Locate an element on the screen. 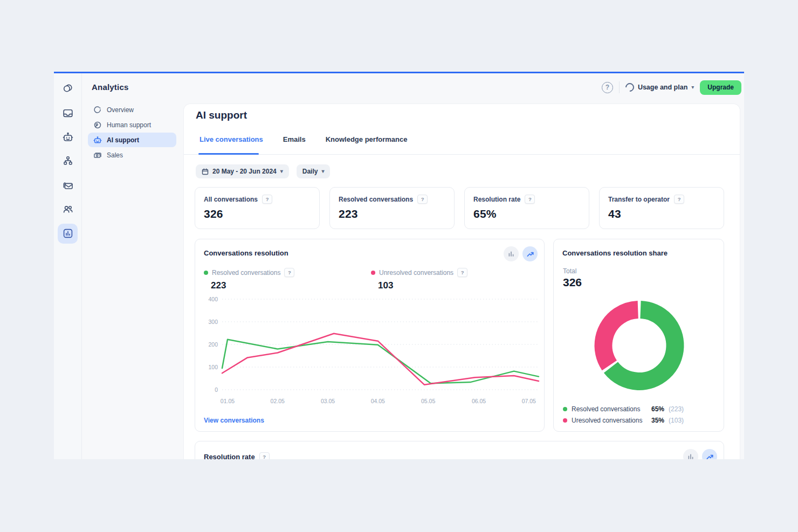  resolution-line-chart: 400300200100001.0502.0503.0504.0505.0506… is located at coordinates (370, 351).